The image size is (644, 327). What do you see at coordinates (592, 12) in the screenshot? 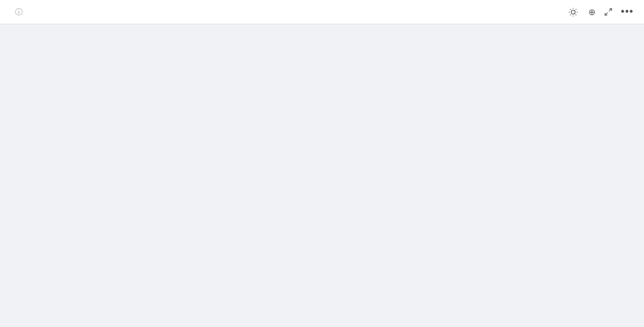
I see `embed-icon: ⊕` at bounding box center [592, 12].